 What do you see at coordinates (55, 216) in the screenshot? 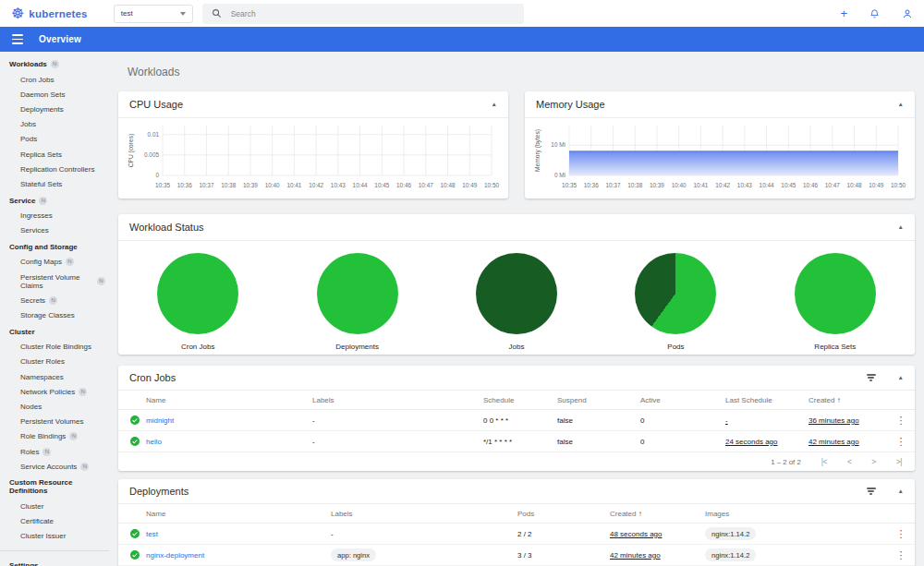
I see `sidebar-item-ingresses: Ingresses` at bounding box center [55, 216].